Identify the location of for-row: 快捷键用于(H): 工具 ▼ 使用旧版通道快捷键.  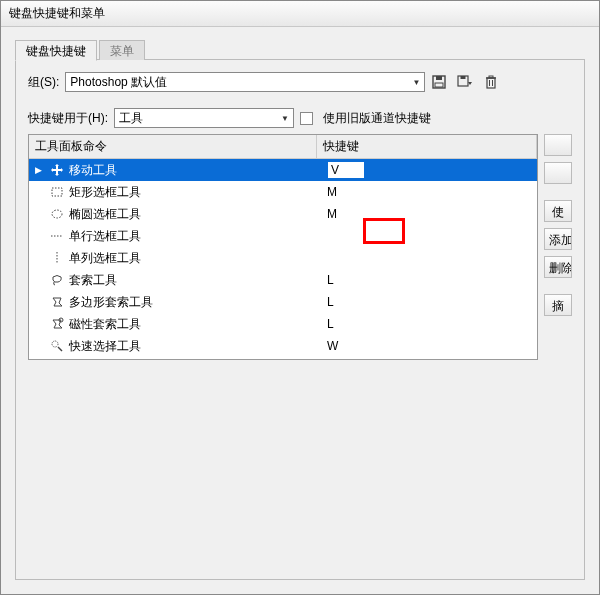
(300, 118).